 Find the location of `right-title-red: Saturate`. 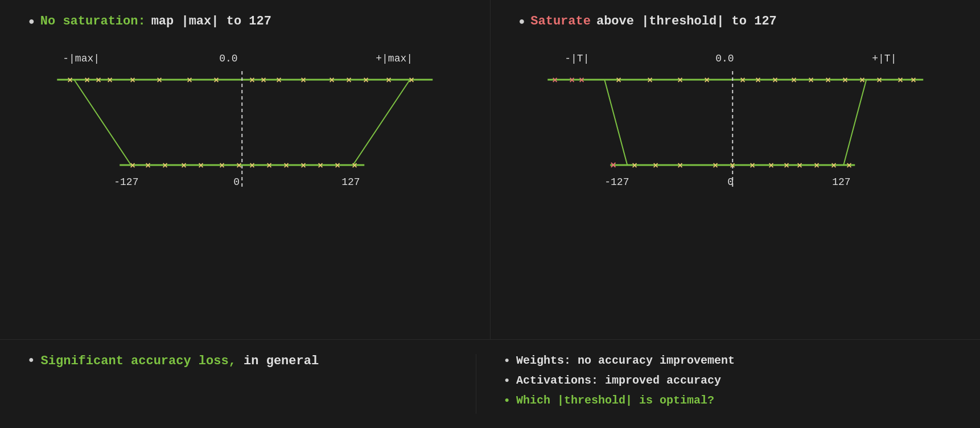

right-title-red: Saturate is located at coordinates (561, 22).